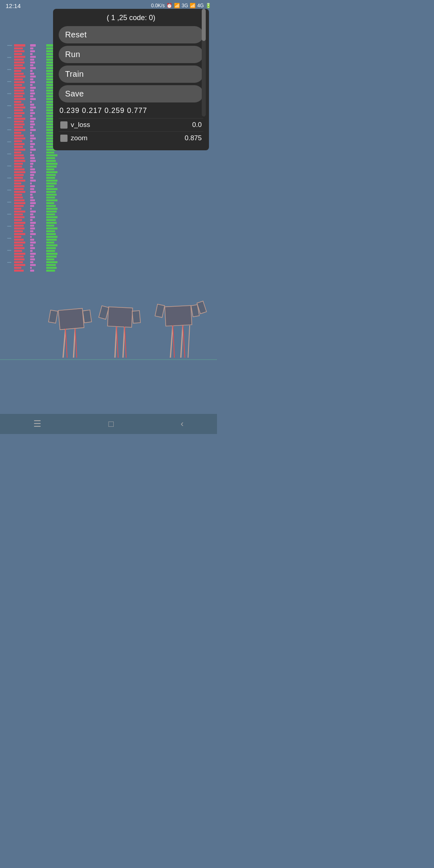  What do you see at coordinates (13, 6) in the screenshot?
I see `status-time: 12:14` at bounding box center [13, 6].